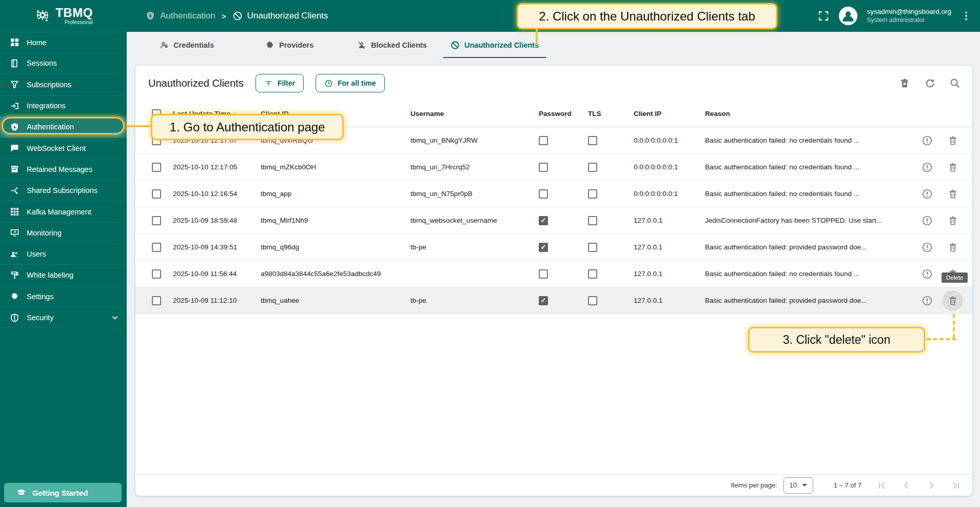 The height and width of the screenshot is (507, 980). What do you see at coordinates (64, 269) in the screenshot?
I see `sidebar: Home Sessions Subscriptions Integrations…` at bounding box center [64, 269].